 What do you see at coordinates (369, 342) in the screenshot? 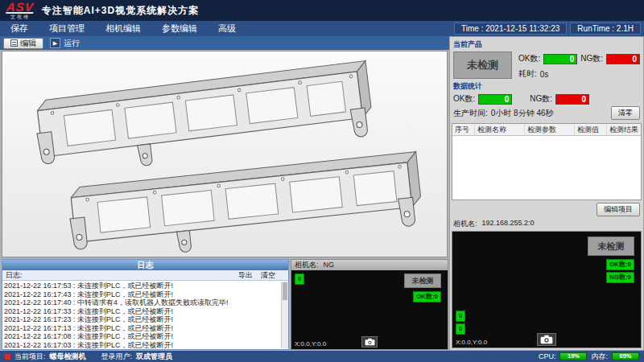
I see `mid-capture-button` at bounding box center [369, 342].